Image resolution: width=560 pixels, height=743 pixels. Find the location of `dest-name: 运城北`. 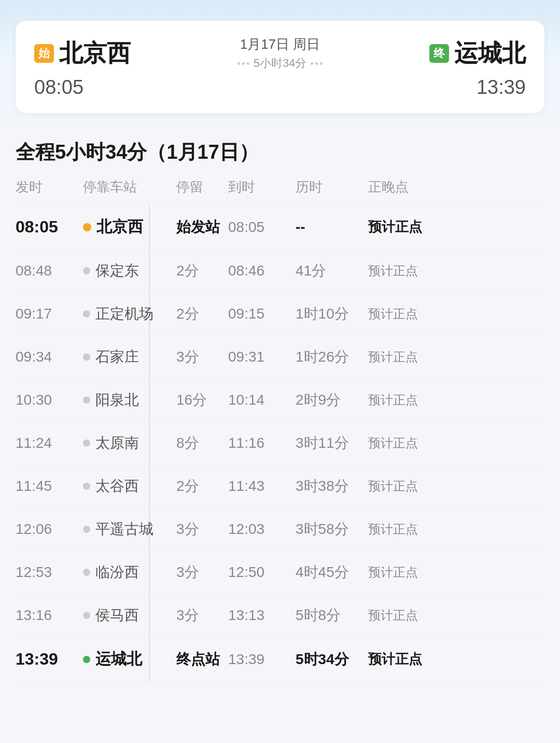

dest-name: 运城北 is located at coordinates (490, 53).